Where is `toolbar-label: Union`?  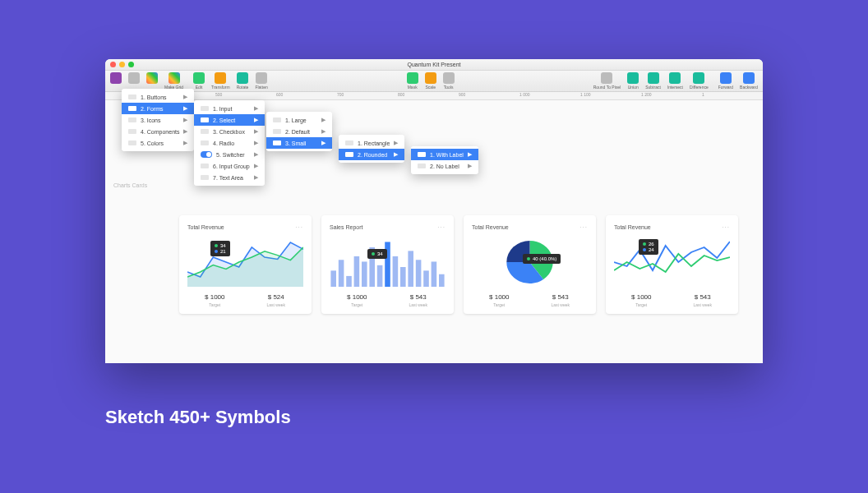
toolbar-label: Union is located at coordinates (633, 87).